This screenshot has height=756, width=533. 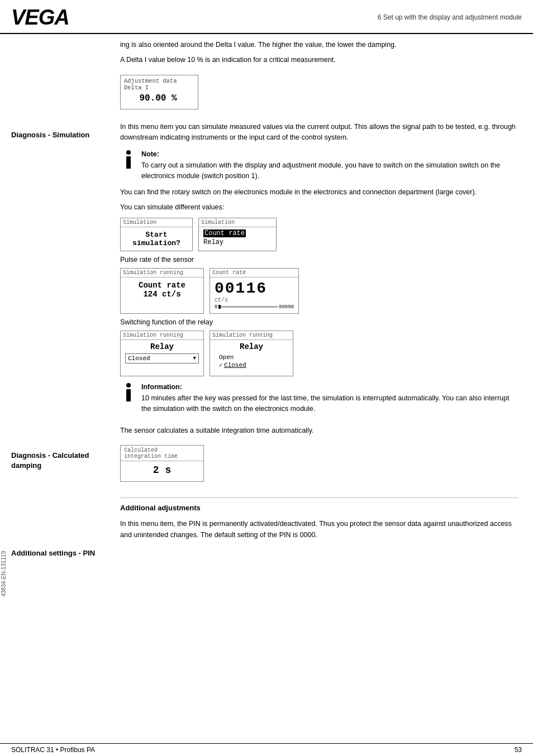 What do you see at coordinates (320, 291) in the screenshot?
I see `sim-running-row: Simulation running Count rate 124 ct/s C…` at bounding box center [320, 291].